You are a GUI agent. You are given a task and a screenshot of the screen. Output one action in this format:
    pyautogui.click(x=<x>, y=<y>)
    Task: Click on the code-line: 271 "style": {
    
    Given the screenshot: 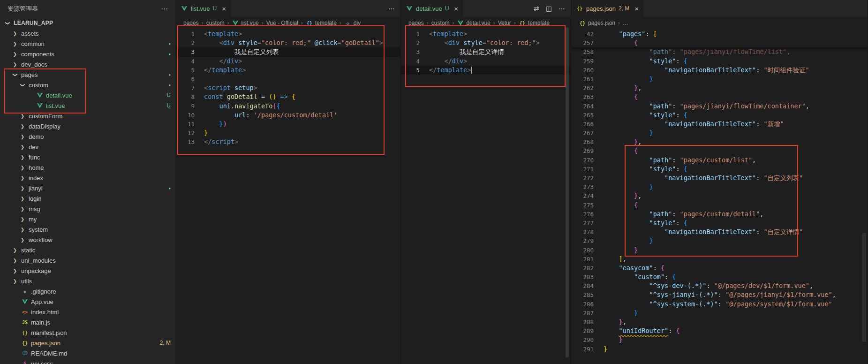 What is the action you would take?
    pyautogui.click(x=719, y=169)
    